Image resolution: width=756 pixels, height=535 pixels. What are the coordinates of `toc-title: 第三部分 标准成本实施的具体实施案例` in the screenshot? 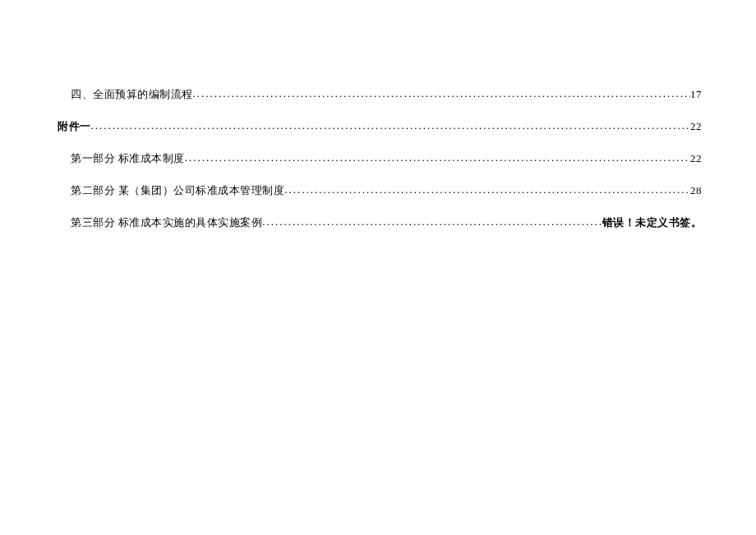 It's located at (166, 223).